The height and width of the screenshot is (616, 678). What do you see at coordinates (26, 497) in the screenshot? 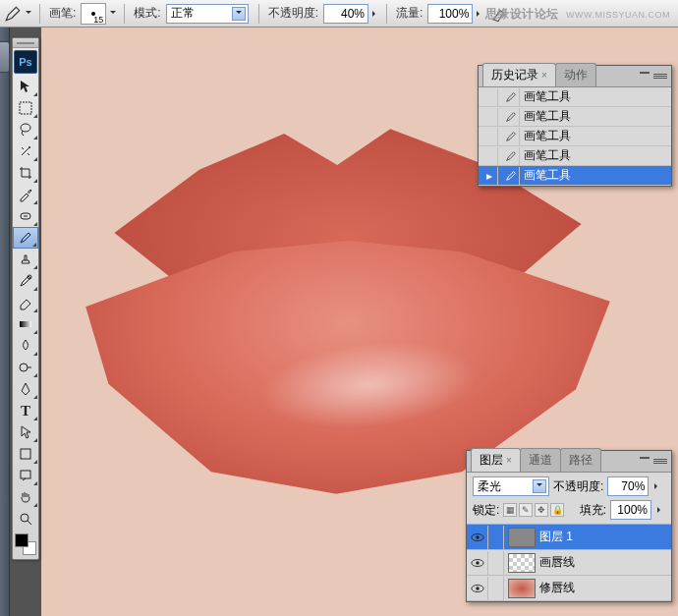
I see `hand-tool` at bounding box center [26, 497].